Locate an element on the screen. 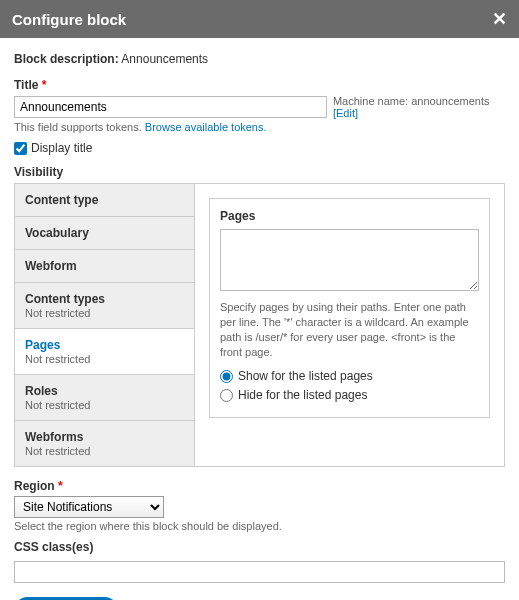  machine-name-wrapper: Machine name: announcements [Edit] is located at coordinates (419, 107).